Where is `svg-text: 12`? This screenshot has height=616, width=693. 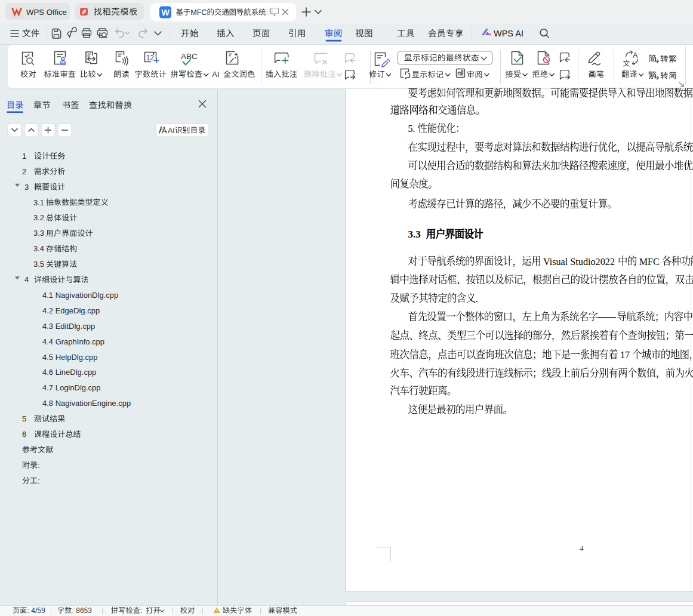
svg-text: 12 is located at coordinates (150, 58).